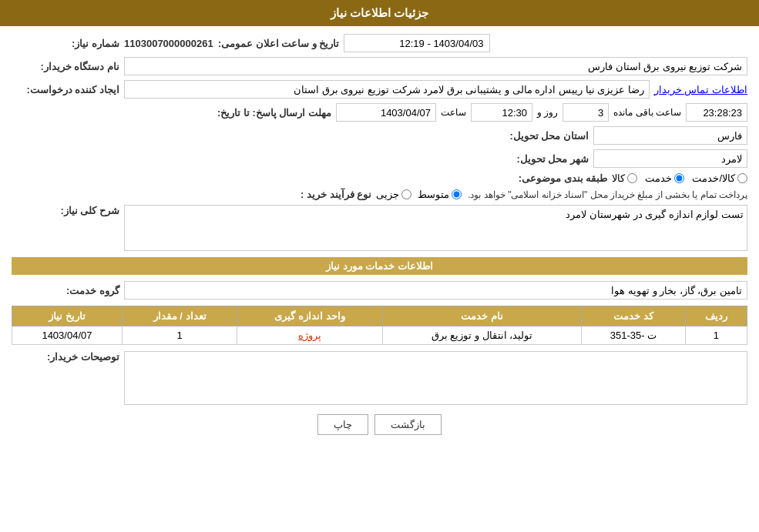 The width and height of the screenshot is (759, 532). Describe the element at coordinates (179, 316) in the screenshot. I see `col-tedad: تعداد / مقدار` at that location.